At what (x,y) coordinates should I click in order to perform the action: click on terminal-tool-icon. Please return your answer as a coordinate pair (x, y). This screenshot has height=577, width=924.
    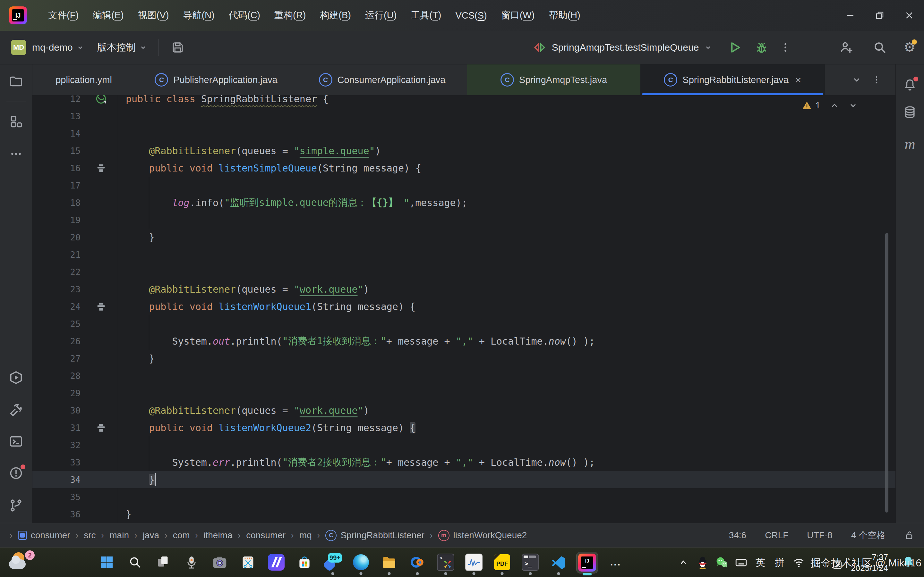
    Looking at the image, I should click on (16, 441).